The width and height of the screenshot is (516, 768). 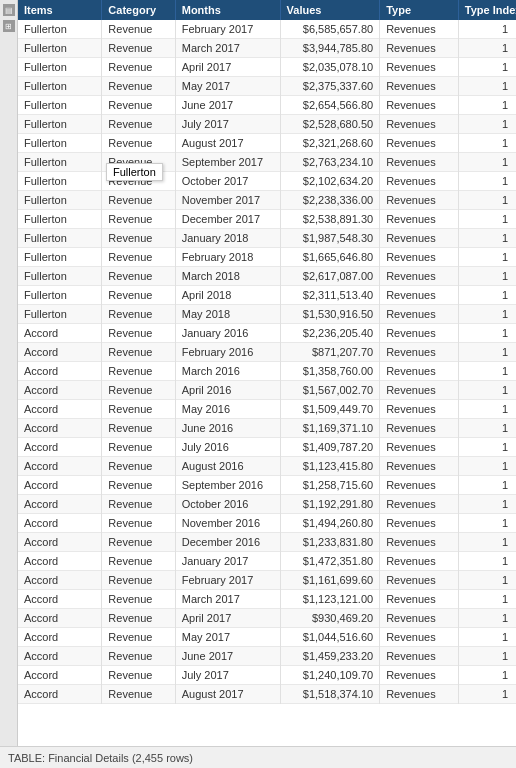 What do you see at coordinates (267, 124) in the screenshot?
I see `table-row: FullertonRevenueJuly 2017$2,528,680.50Re…` at bounding box center [267, 124].